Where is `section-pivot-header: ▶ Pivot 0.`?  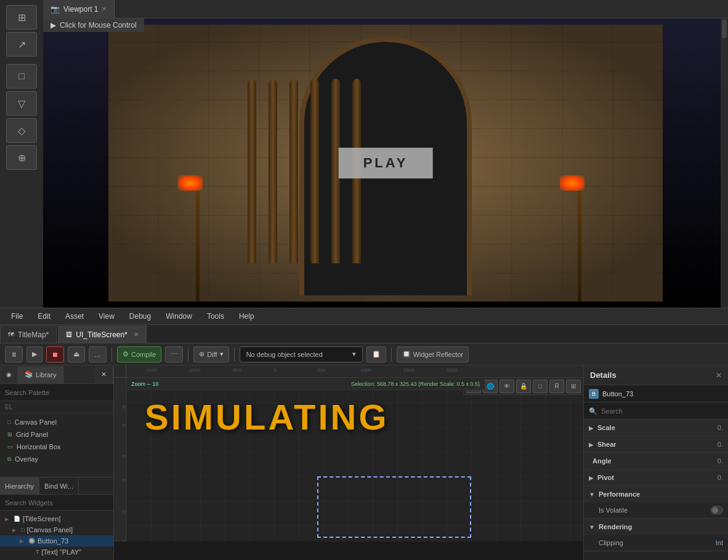 section-pivot-header: ▶ Pivot 0. is located at coordinates (656, 478).